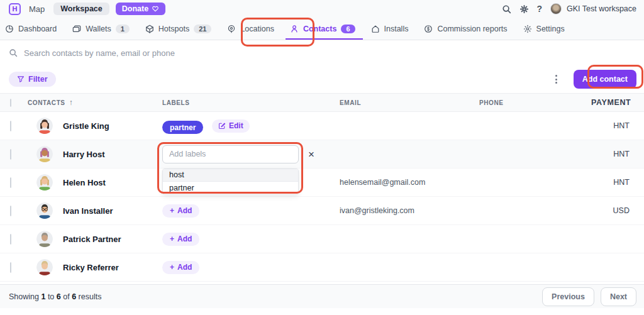  I want to click on labels-dropdown: host partner, so click(230, 182).